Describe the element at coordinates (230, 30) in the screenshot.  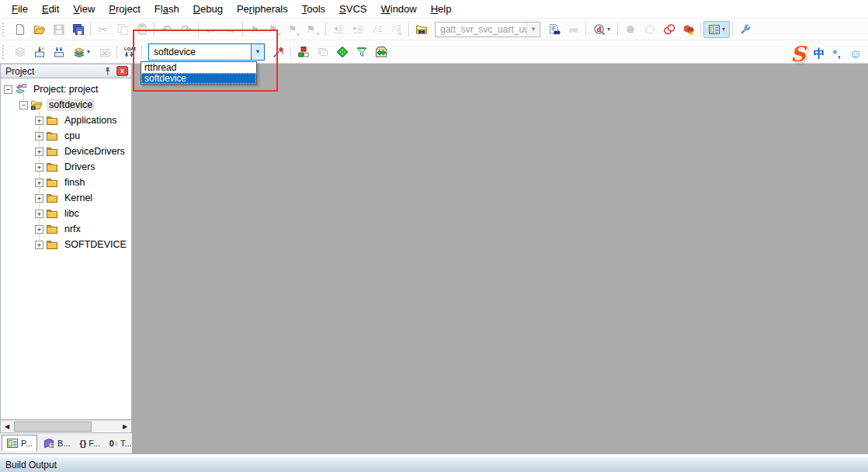
I see `navigate-forward-button: →` at that location.